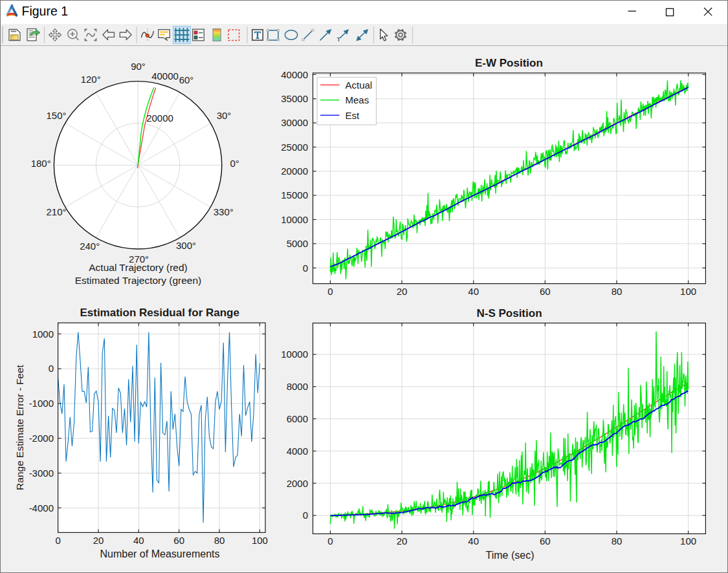 The width and height of the screenshot is (728, 573). Describe the element at coordinates (298, 243) in the screenshot. I see `svg-text: 5000` at that location.